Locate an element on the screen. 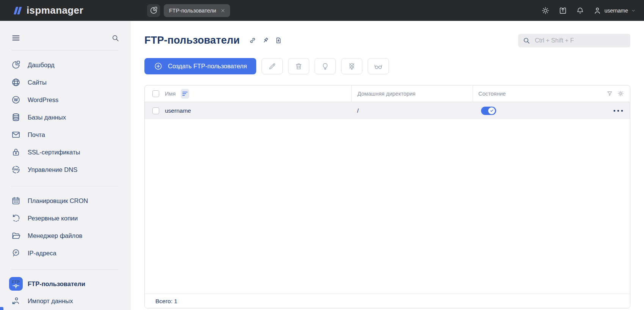 Image resolution: width=644 pixels, height=310 pixels. database-icon is located at coordinates (16, 117).